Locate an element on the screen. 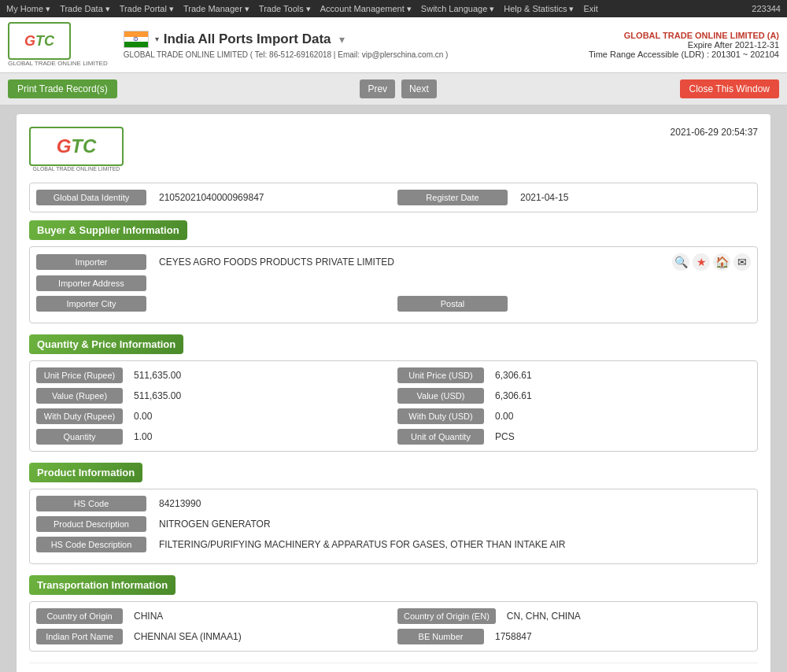 This screenshot has height=672, width=787. subheader-text: GLOBAL TRADE ONLINE LIMITED ( Tel: 86-51… is located at coordinates (353, 55).